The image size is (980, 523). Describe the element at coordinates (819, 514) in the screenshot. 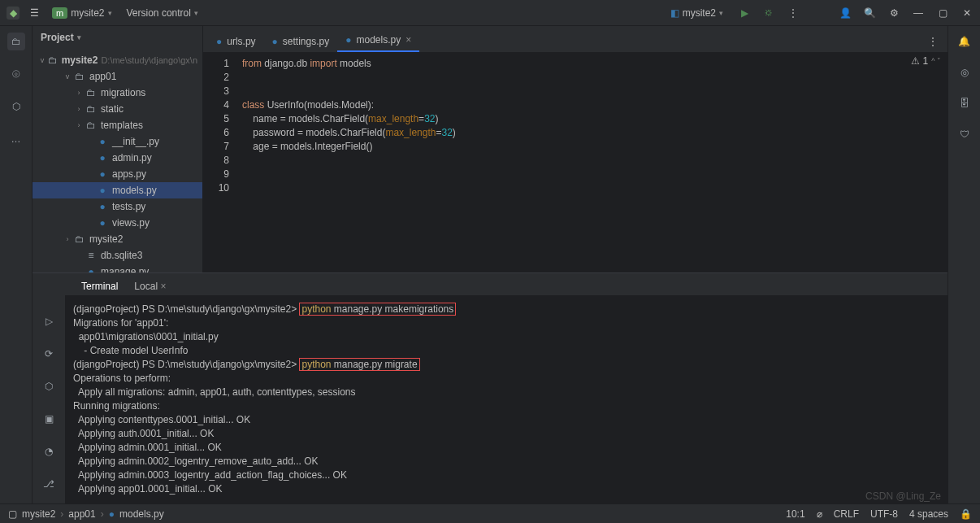

I see `readonly-icon: ⌀` at that location.